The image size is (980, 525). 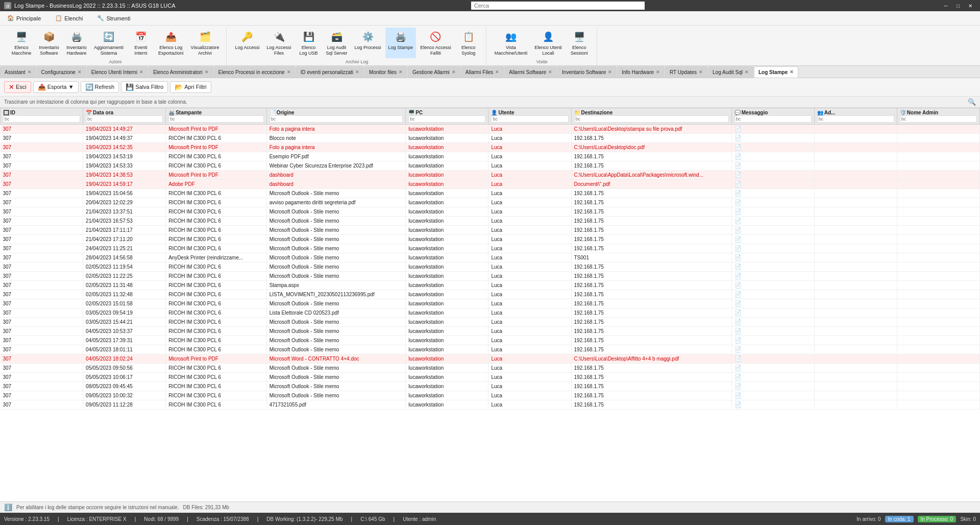 I want to click on tab-inventario-software: Inventario Software ✕, so click(x=587, y=72).